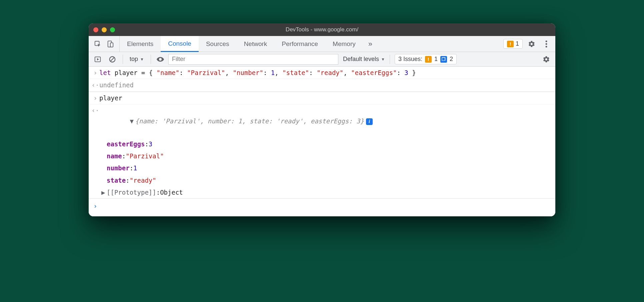  Describe the element at coordinates (322, 30) in the screenshot. I see `titlebar: DevTools - www.google.com/` at that location.